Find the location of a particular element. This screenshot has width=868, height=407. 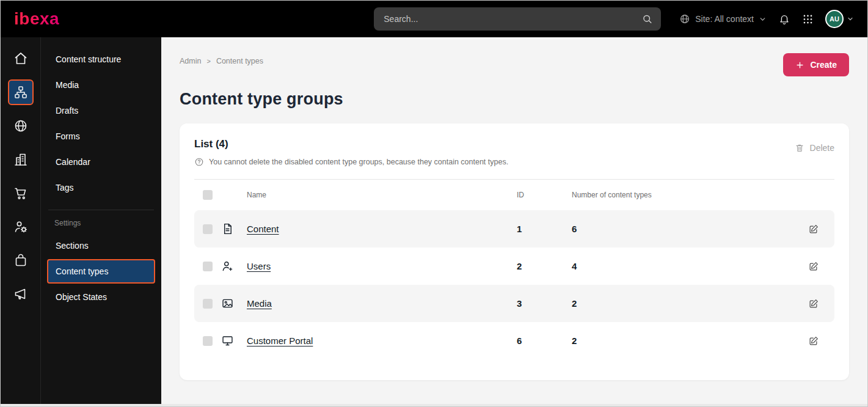

sidebar-item-media: Media is located at coordinates (101, 85).